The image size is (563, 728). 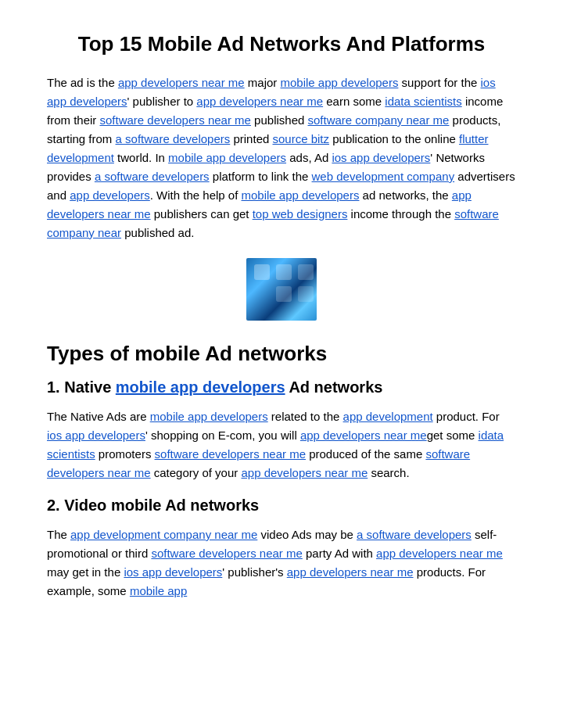 What do you see at coordinates (152, 177) in the screenshot?
I see `link-a-software-developers-2: a software developers` at bounding box center [152, 177].